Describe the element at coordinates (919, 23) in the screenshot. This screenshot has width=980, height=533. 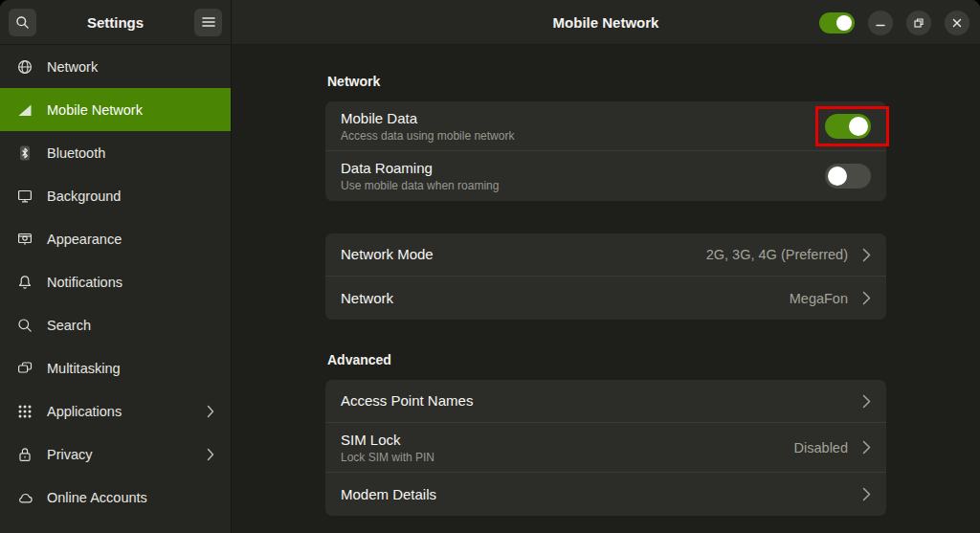
I see `restore-icon` at that location.